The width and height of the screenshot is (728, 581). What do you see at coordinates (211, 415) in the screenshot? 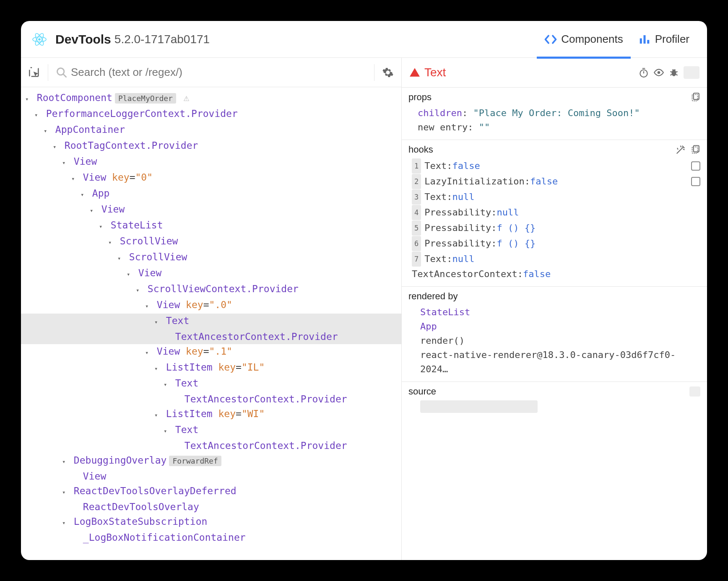
I see `tree-row: ListItem key="WI"` at bounding box center [211, 415].